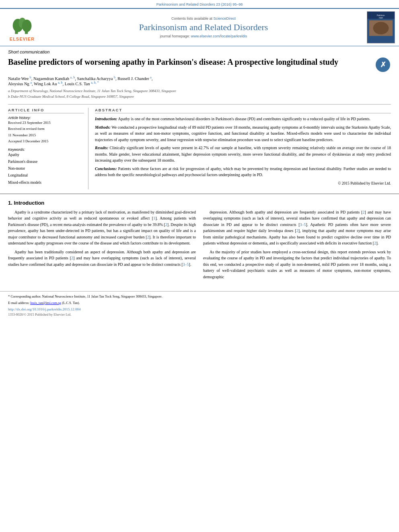 This screenshot has height=532, width=399. What do you see at coordinates (200, 91) in the screenshot?
I see `affiliation-a: a Department of Neurology, National Neur…` at bounding box center [200, 91].